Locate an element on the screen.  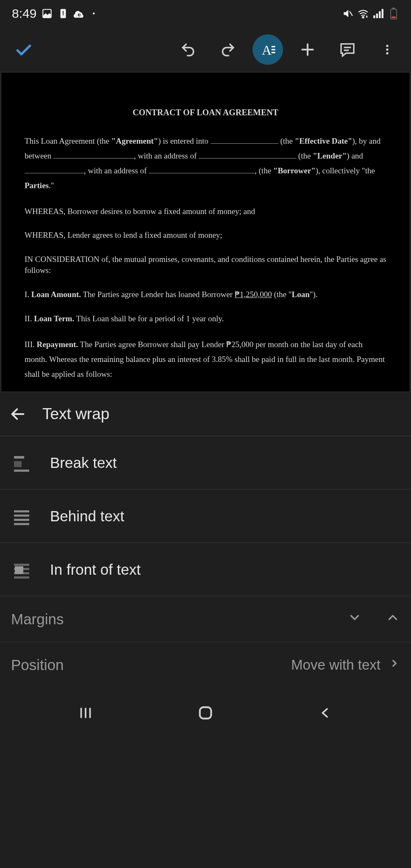
option-label: Break text is located at coordinates (83, 463).